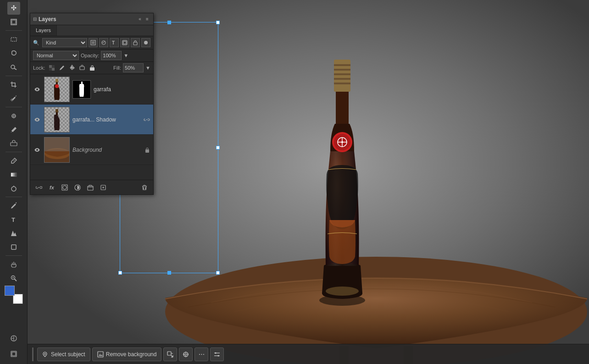  What do you see at coordinates (14, 85) in the screenshot?
I see `crop-tool` at bounding box center [14, 85].